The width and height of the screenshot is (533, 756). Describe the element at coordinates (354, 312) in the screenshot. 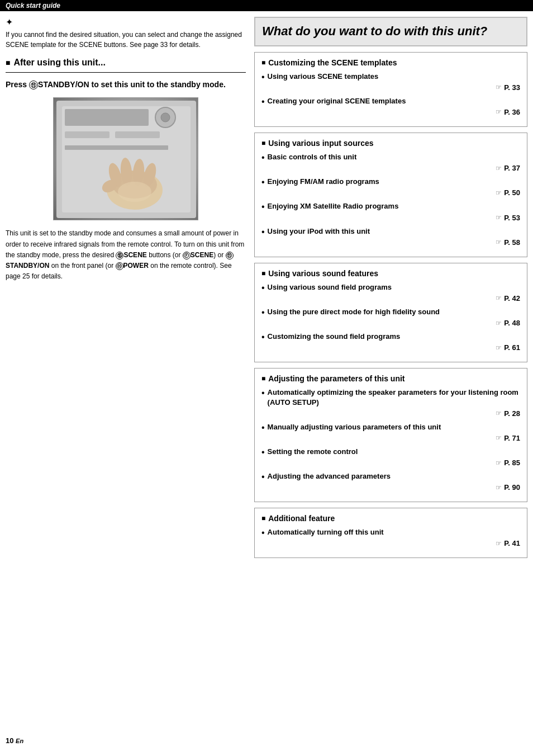

I see `bullet-text: Using the pure direct mode for high fide…` at that location.